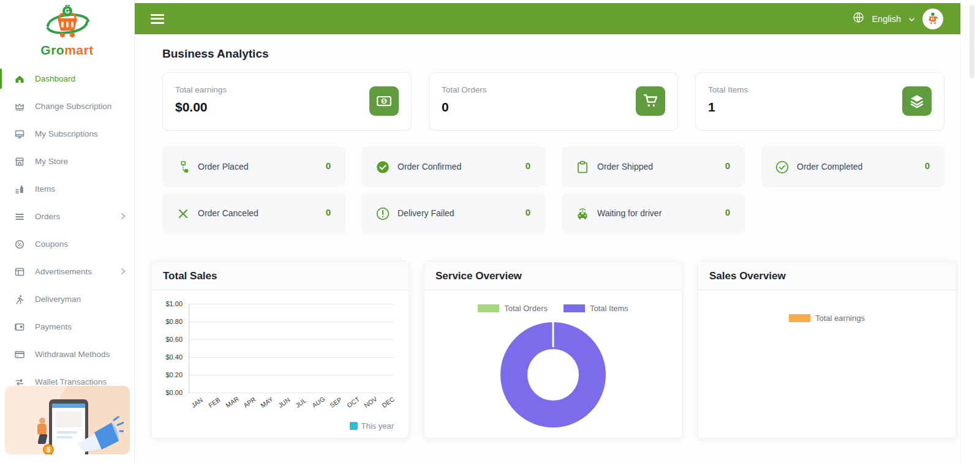 Image resolution: width=980 pixels, height=463 pixels. Describe the element at coordinates (67, 134) in the screenshot. I see `sidebar-item-my-subscriptions: My Subscriptions` at that location.